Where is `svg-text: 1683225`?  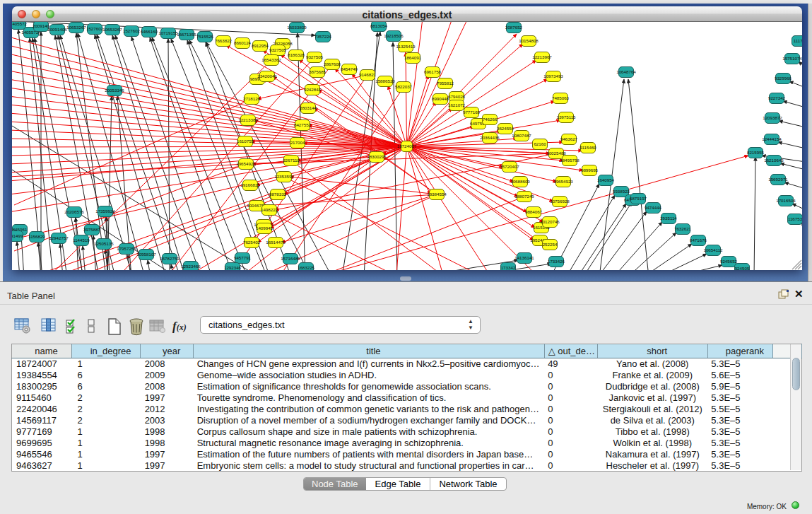 svg-text: 1683225 is located at coordinates (307, 267).